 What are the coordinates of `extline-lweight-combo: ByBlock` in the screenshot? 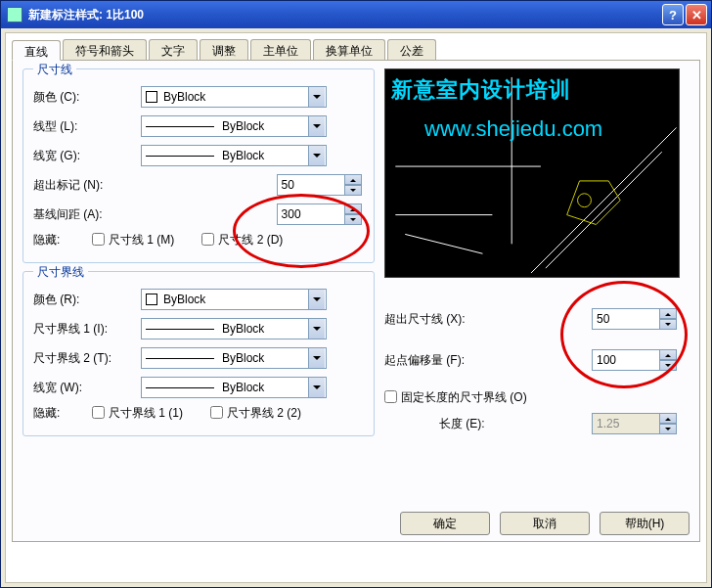 It's located at (234, 387).